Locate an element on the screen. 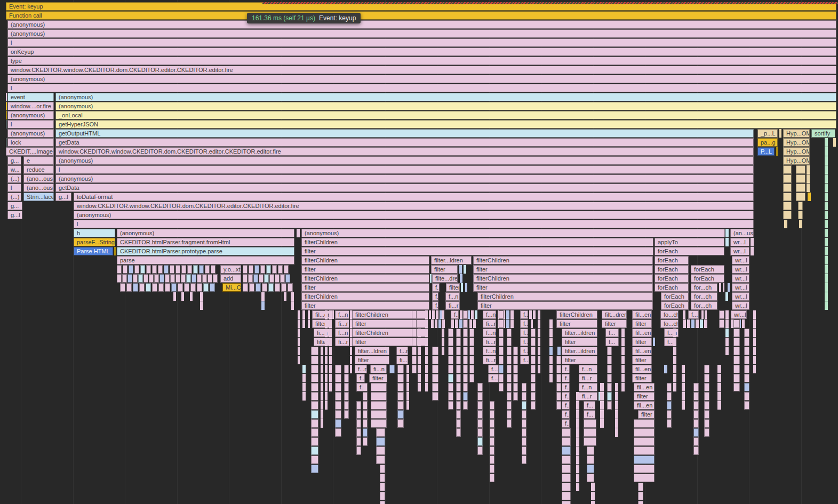  flame-bar: getOutputHTML is located at coordinates (404, 133).